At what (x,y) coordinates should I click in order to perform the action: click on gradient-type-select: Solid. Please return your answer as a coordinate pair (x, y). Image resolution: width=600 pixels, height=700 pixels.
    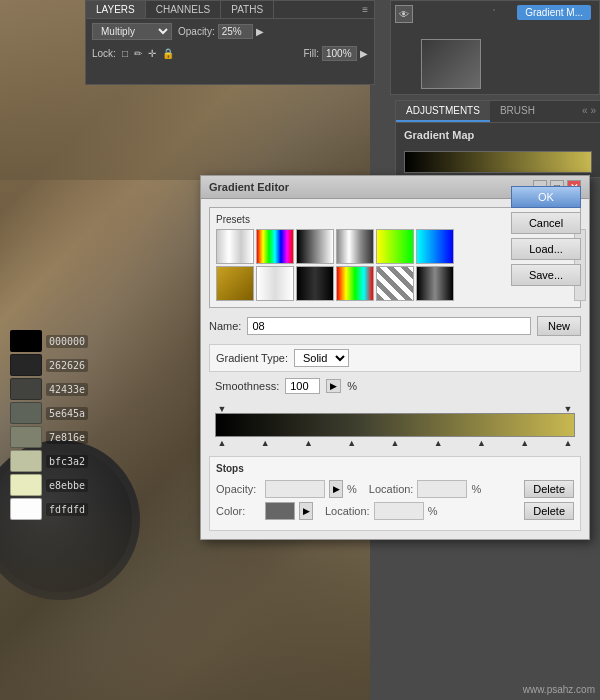
    Looking at the image, I should click on (322, 358).